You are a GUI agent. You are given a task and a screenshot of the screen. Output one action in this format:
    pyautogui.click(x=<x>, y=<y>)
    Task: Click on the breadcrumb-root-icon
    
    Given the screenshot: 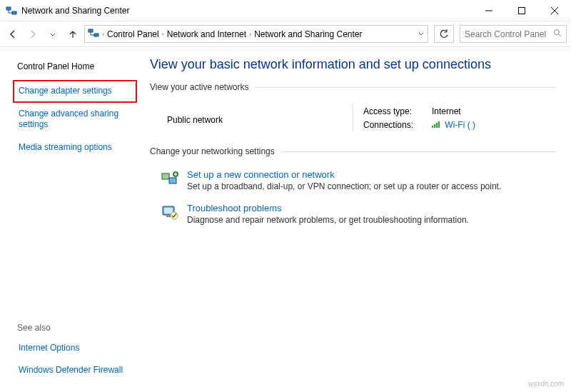 What is the action you would take?
    pyautogui.click(x=94, y=34)
    